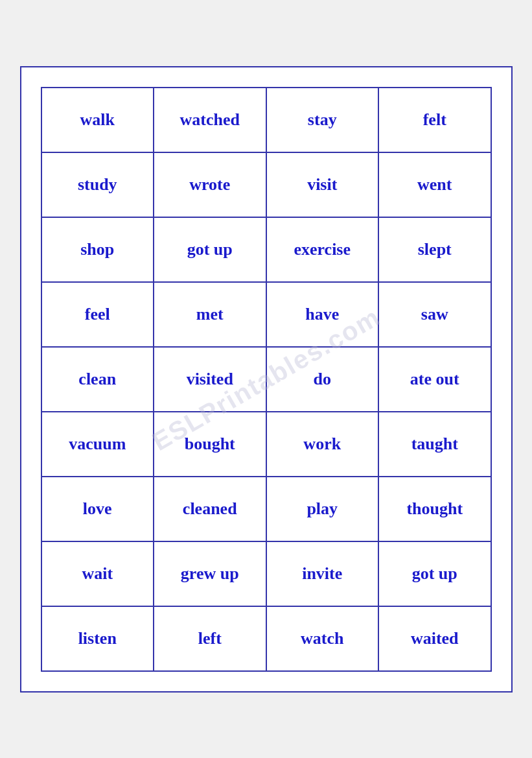 The image size is (532, 758). Describe the element at coordinates (434, 185) in the screenshot. I see `word-text: went` at that location.